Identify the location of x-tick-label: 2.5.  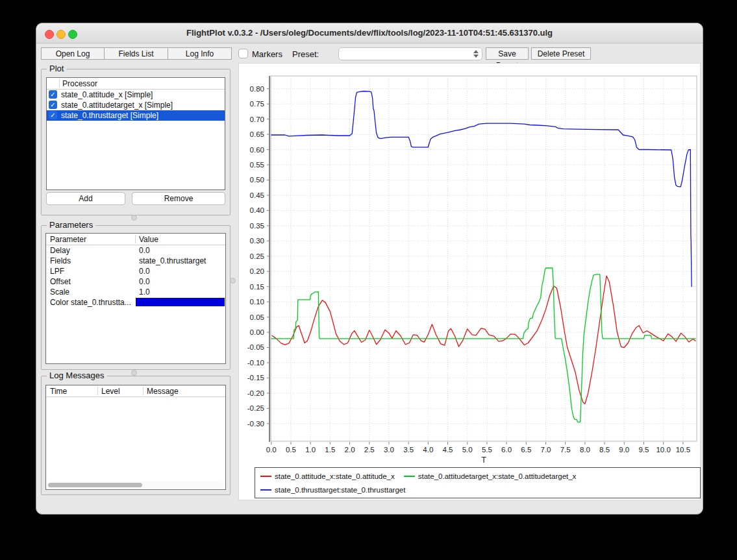
(369, 450).